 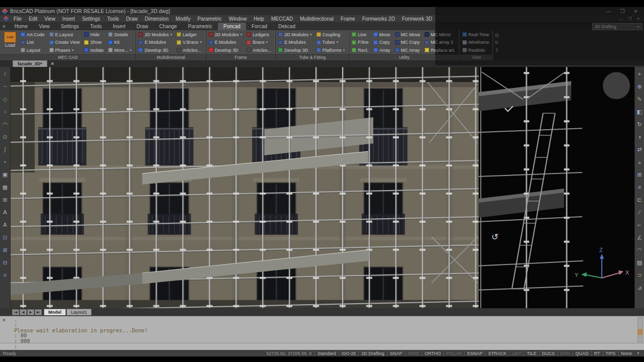 What do you see at coordinates (65, 43) in the screenshot?
I see `ribbon-button: Create View ▾` at bounding box center [65, 43].